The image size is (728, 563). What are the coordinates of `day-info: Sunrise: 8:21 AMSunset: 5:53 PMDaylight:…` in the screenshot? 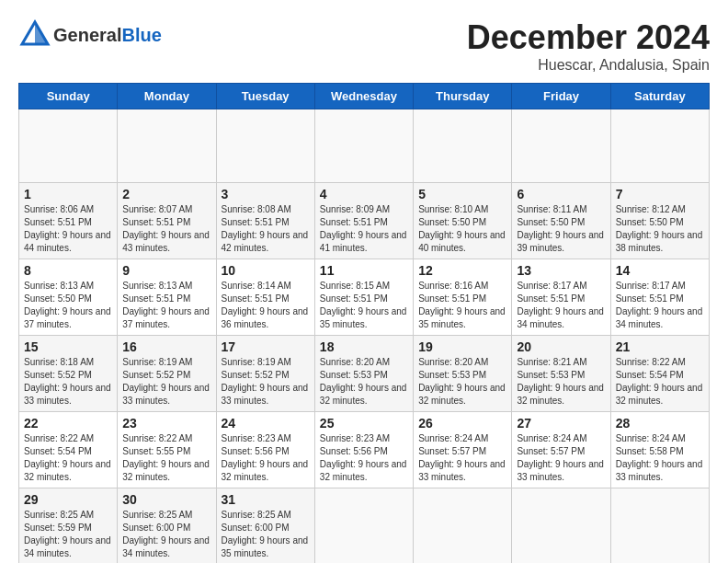 It's located at (561, 382).